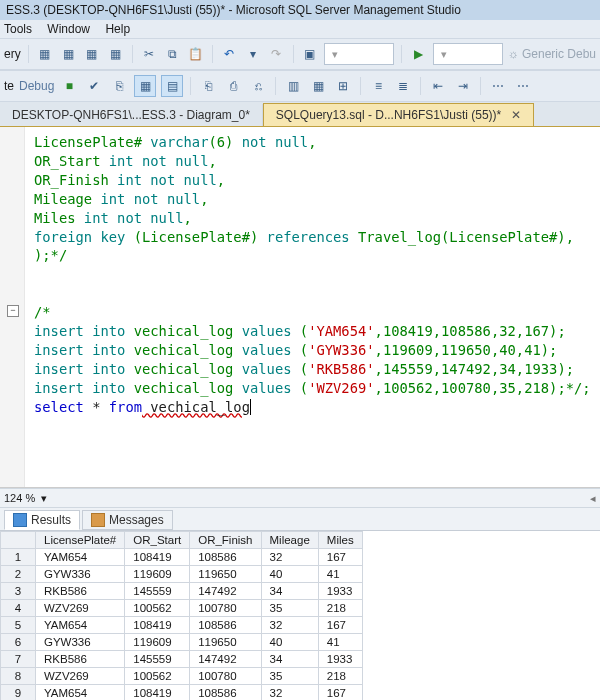 The width and height of the screenshot is (600, 700). I want to click on row-number: 4, so click(18, 608).